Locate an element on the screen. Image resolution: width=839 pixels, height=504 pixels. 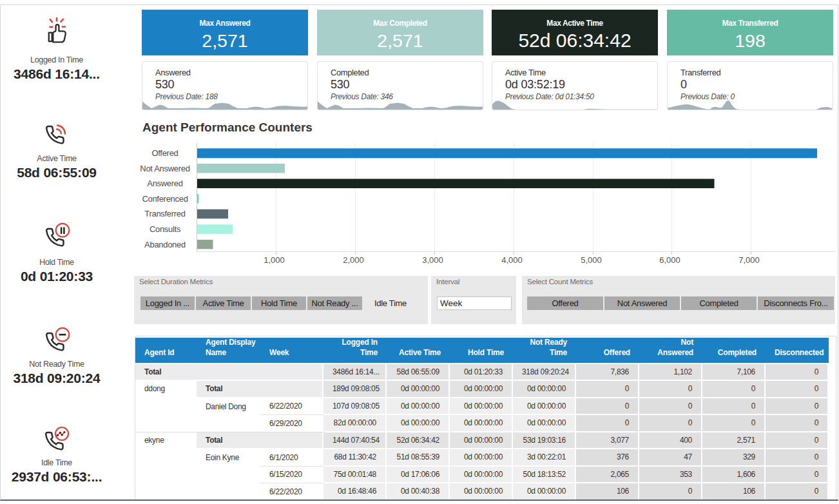
svg-text: 5,000 is located at coordinates (592, 260).